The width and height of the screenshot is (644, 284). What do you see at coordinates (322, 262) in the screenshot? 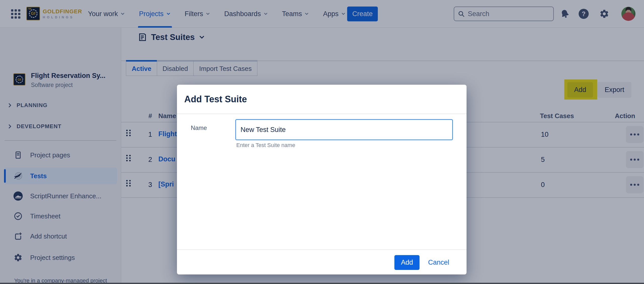
I see `modal-footer: Add Cancel` at bounding box center [322, 262].